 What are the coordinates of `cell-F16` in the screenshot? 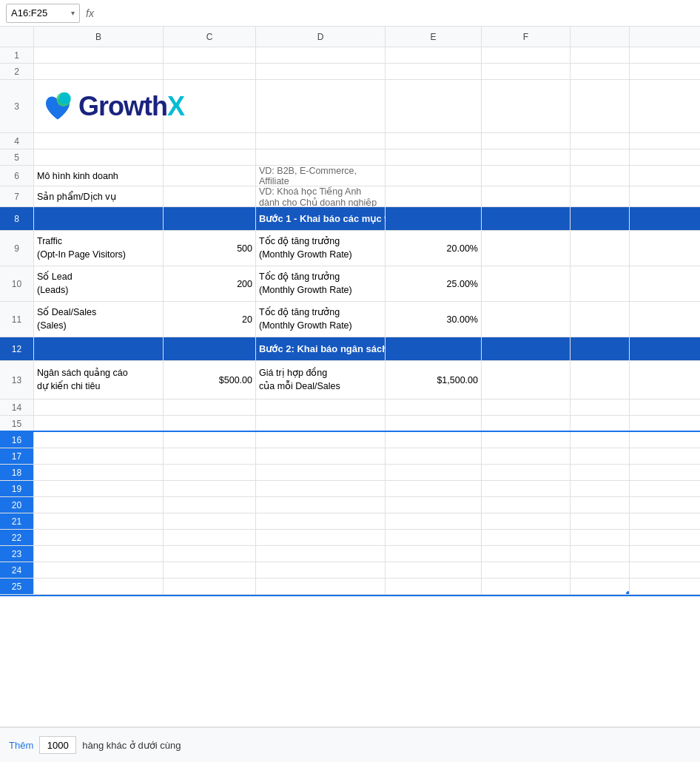 It's located at (526, 439).